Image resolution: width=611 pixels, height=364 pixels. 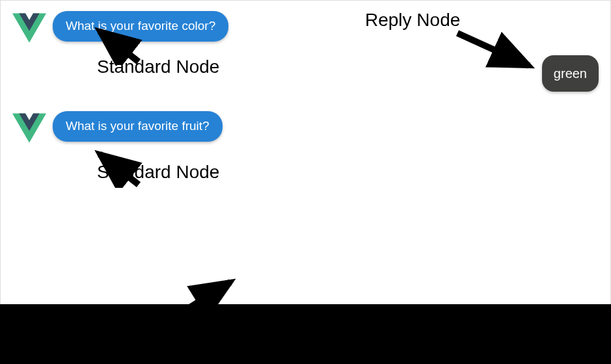 What do you see at coordinates (138, 126) in the screenshot?
I see `bot-message-bubble: What is your favorite fruit?` at bounding box center [138, 126].